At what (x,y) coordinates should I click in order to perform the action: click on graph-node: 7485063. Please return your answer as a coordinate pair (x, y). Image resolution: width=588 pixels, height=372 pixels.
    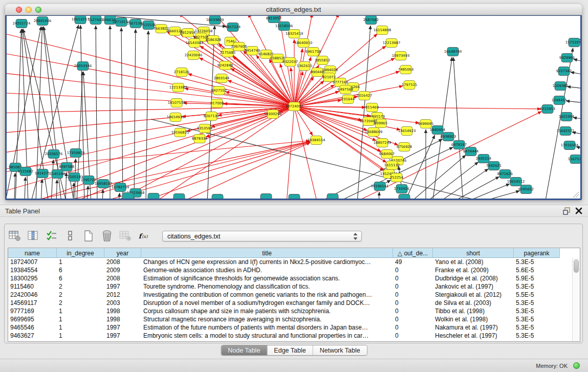
    Looking at the image, I should click on (406, 70).